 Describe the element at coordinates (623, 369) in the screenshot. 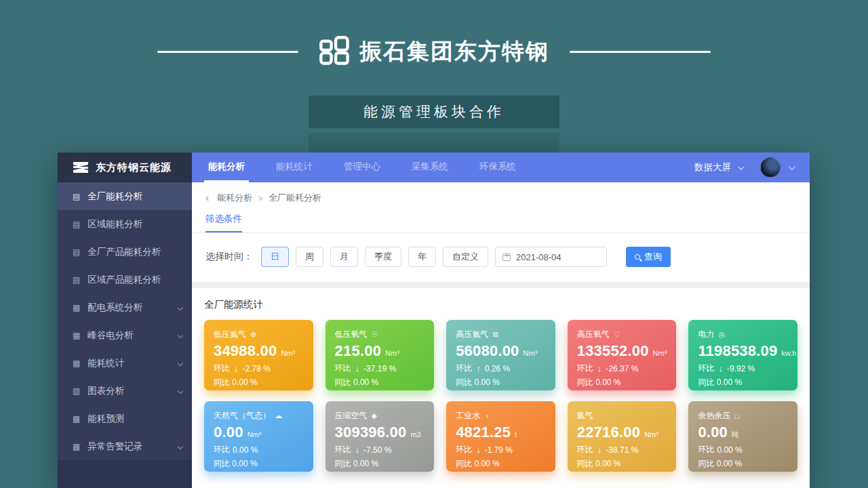

I see `card-mom-row: 环比↓-26.37 %` at that location.